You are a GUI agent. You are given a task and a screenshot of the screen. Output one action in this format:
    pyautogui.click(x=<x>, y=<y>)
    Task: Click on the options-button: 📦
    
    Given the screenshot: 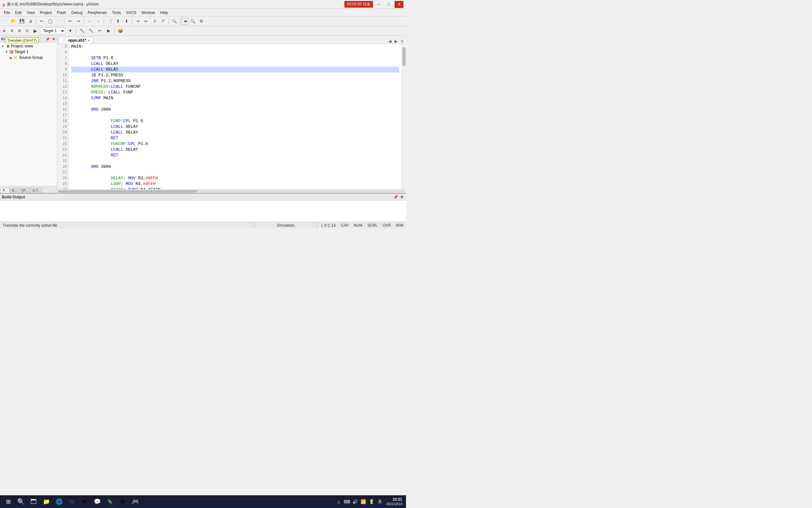 What is the action you would take?
    pyautogui.click(x=120, y=31)
    